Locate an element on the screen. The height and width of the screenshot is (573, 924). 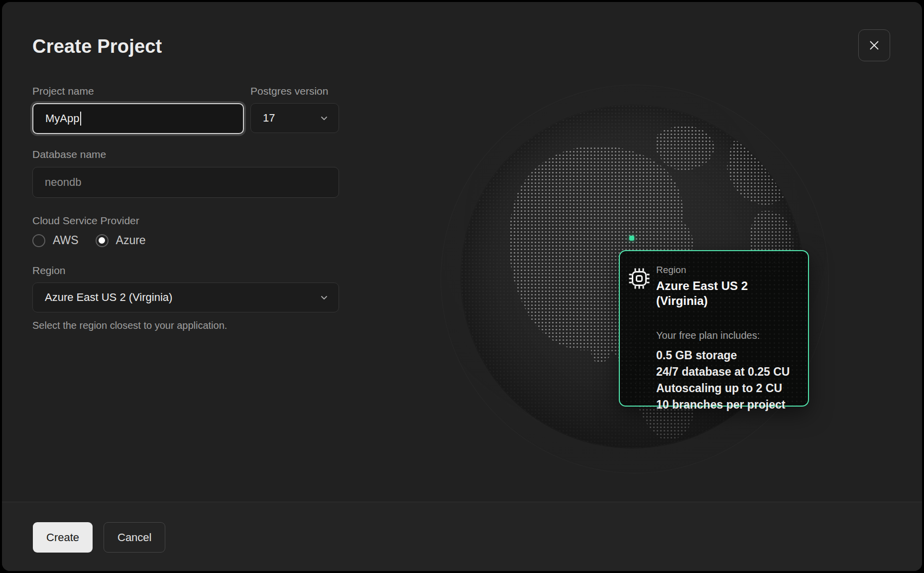
region-select: Azure East US 2 (Virginia) is located at coordinates (186, 297).